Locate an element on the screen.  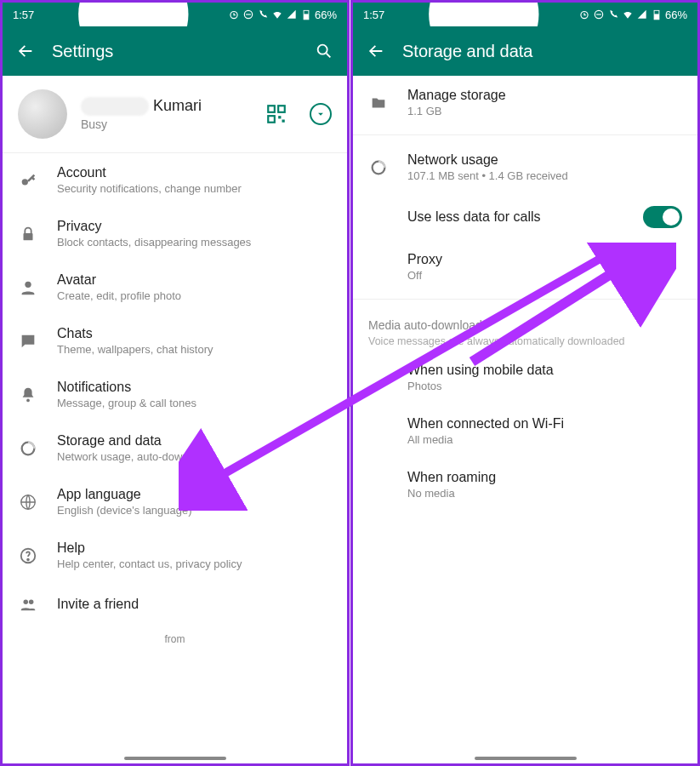
profile-row: Kumari Busy is located at coordinates (175, 114).